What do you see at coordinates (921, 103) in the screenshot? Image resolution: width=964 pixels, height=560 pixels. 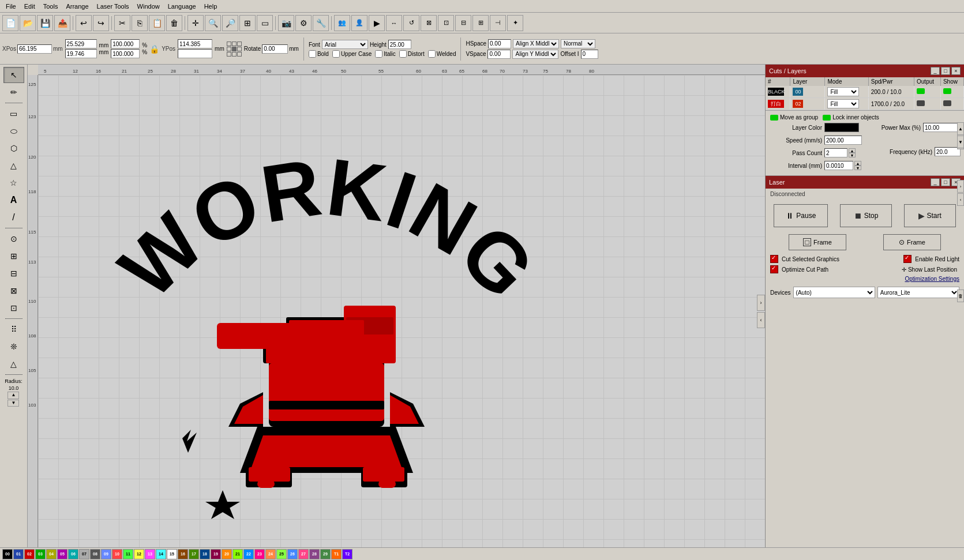 I see `layer-red-output-led` at bounding box center [921, 103].